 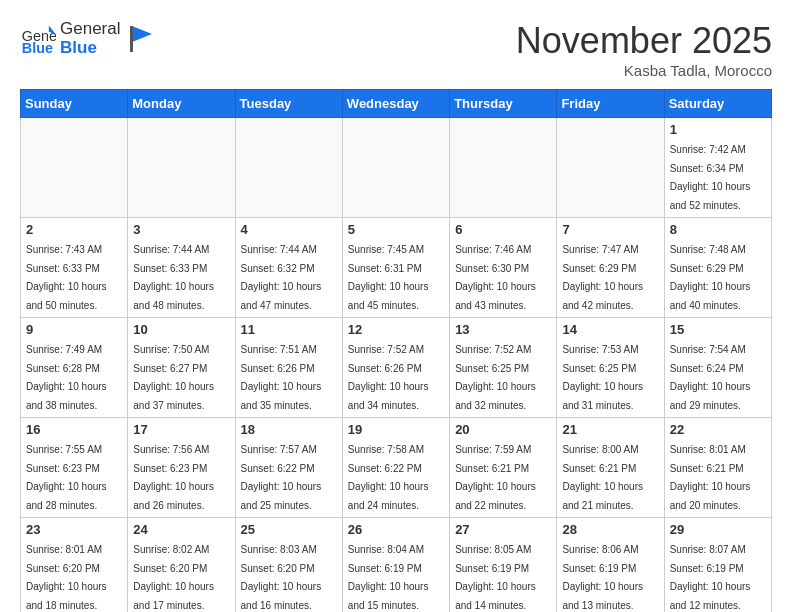 I want to click on header-saturday: Saturday, so click(x=718, y=104).